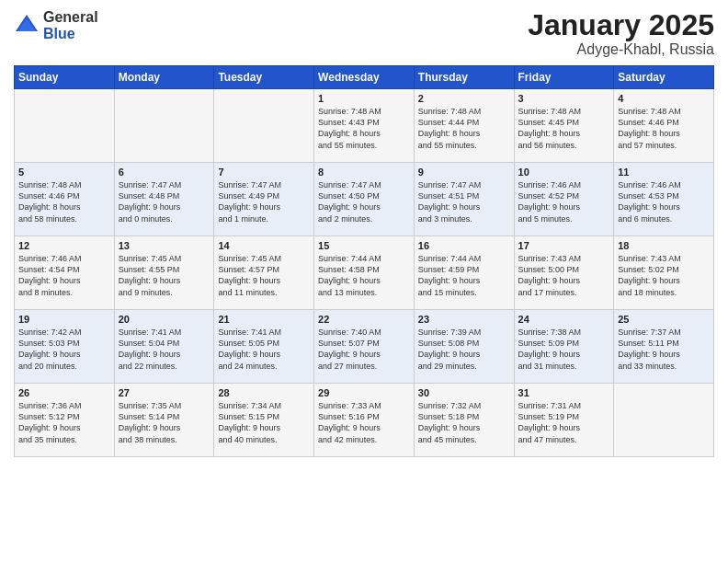  What do you see at coordinates (364, 420) in the screenshot?
I see `week-row-5: 26Sunrise: 7:36 AM Sunset: 5:12 PM Dayli…` at bounding box center [364, 420].